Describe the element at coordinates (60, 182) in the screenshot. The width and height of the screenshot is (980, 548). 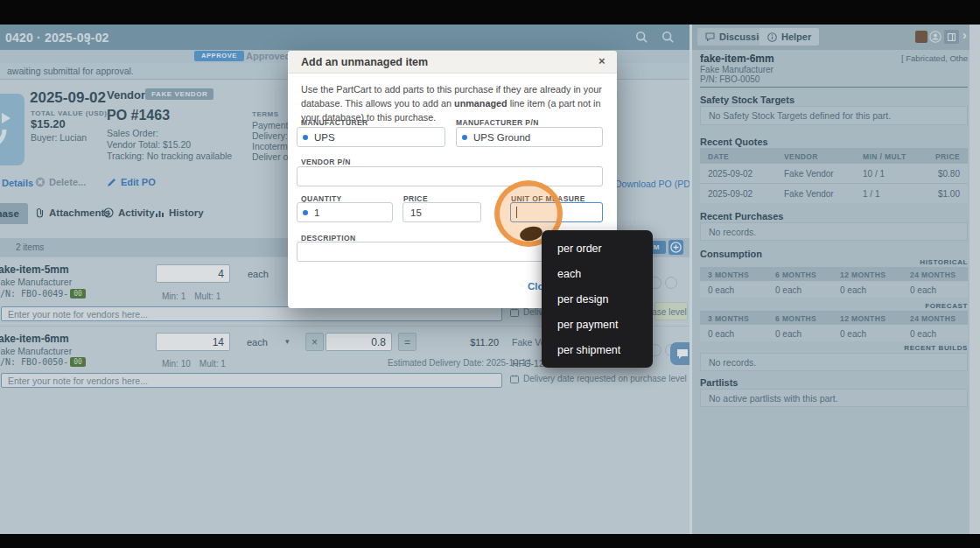
I see `delete-link: Delete...` at that location.